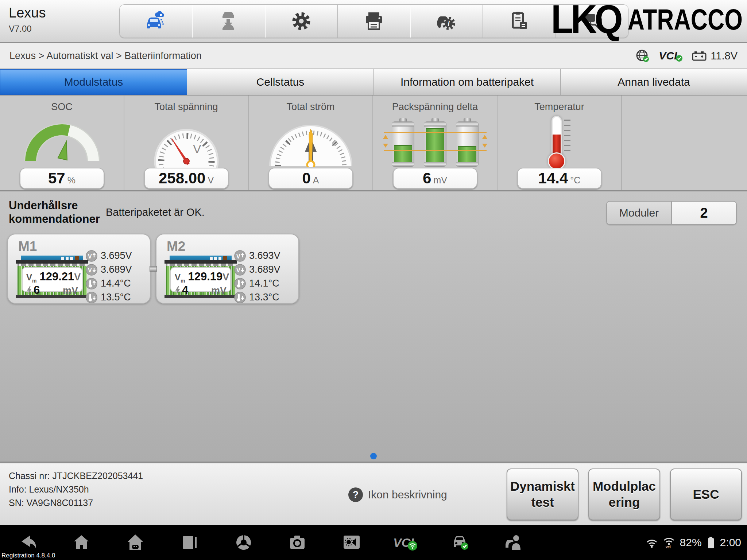 Image resolution: width=747 pixels, height=560 pixels. What do you see at coordinates (57, 277) in the screenshot?
I see `module-voltage-value: 129.21` at bounding box center [57, 277].